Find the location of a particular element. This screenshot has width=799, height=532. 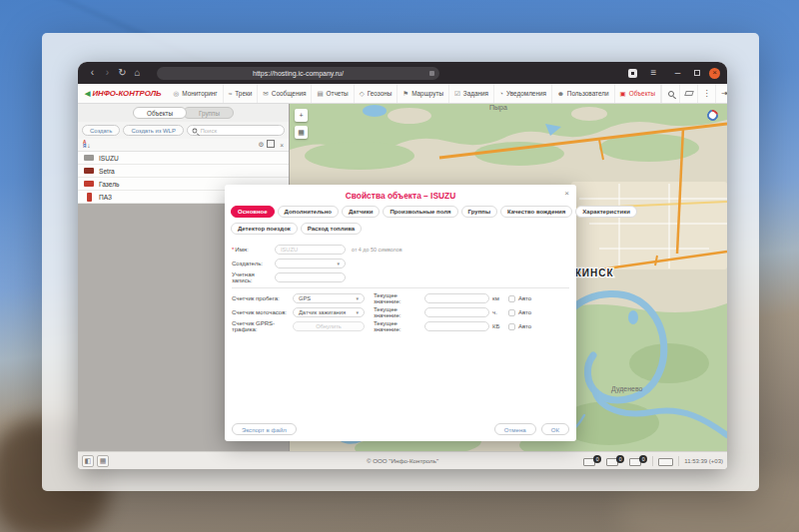

clear-icon: × is located at coordinates (282, 146).